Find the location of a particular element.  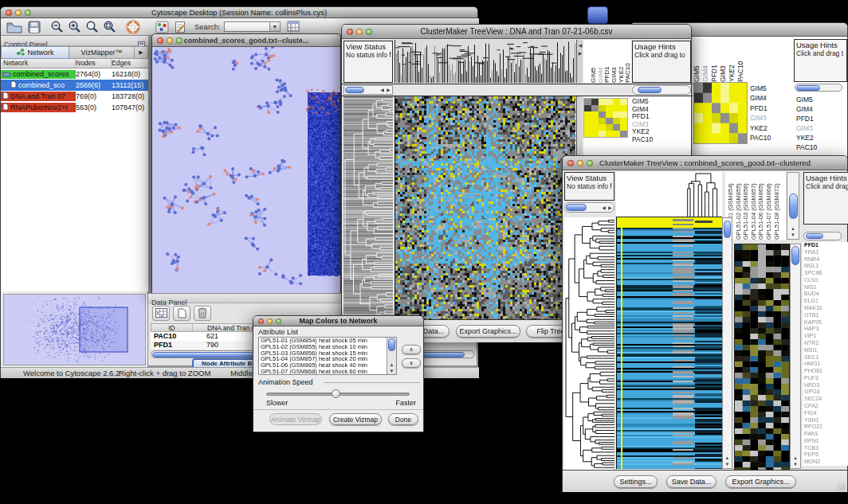

move-up-button: ∧ is located at coordinates (411, 350).